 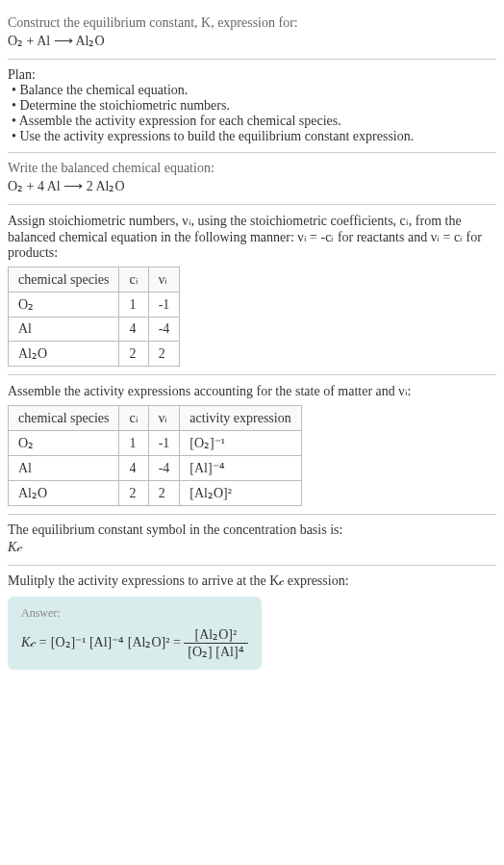 What do you see at coordinates (252, 40) in the screenshot?
I see `header-equation: O₂ + Al ⟶ Al₂O` at bounding box center [252, 40].